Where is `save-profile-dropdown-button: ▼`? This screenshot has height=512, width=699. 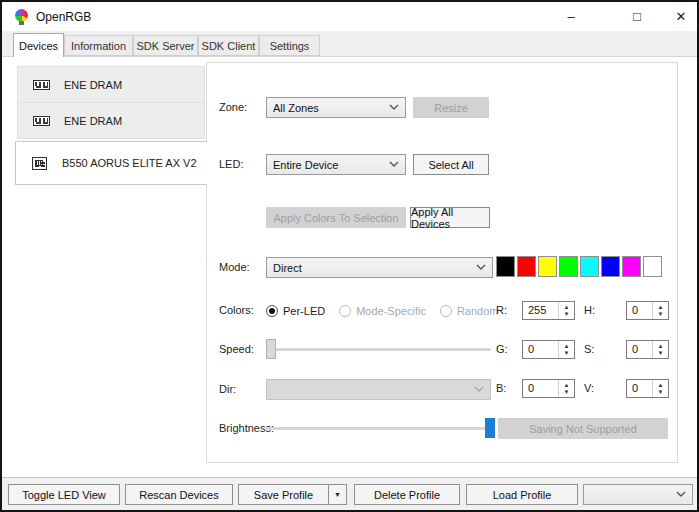
save-profile-dropdown-button: ▼ is located at coordinates (338, 494).